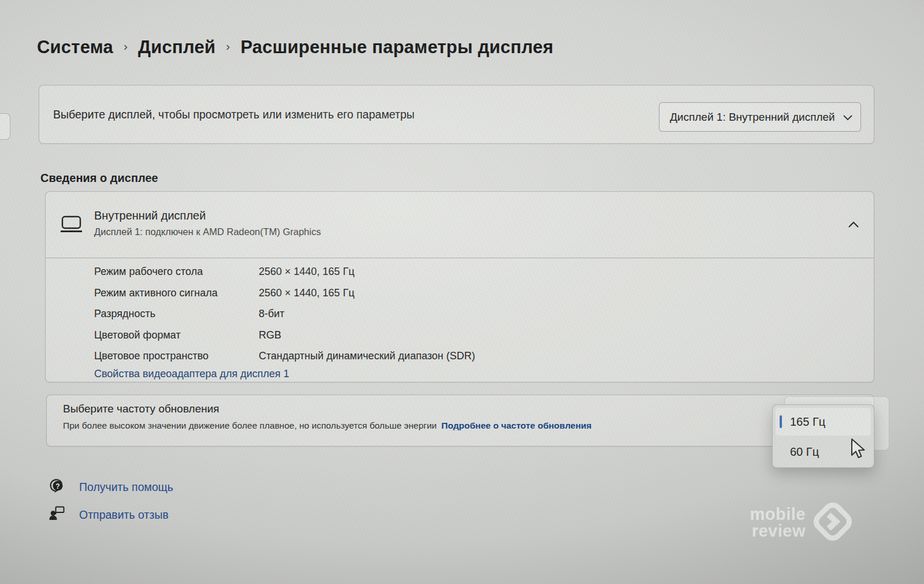 This screenshot has height=584, width=924. I want to click on get-help-link: ? Получить помощь, so click(111, 487).